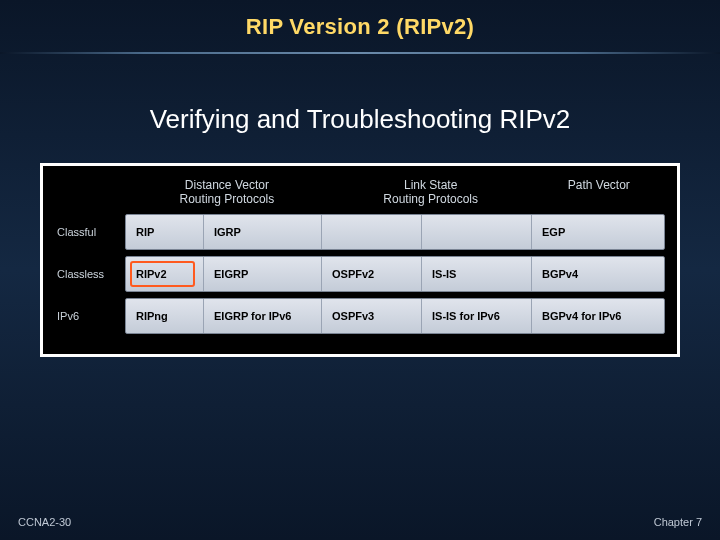 This screenshot has width=720, height=540. I want to click on cell-bgpv4-ipv6: BGPv4 for IPv6, so click(598, 316).